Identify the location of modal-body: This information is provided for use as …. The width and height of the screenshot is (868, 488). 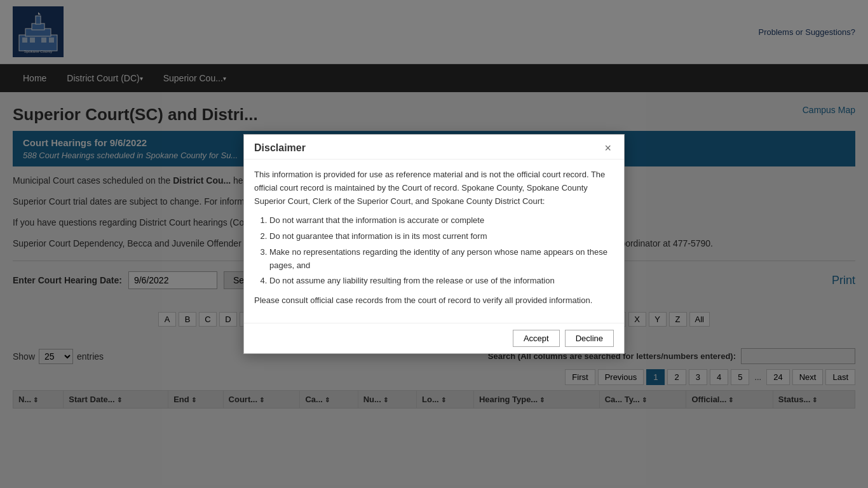
(434, 241).